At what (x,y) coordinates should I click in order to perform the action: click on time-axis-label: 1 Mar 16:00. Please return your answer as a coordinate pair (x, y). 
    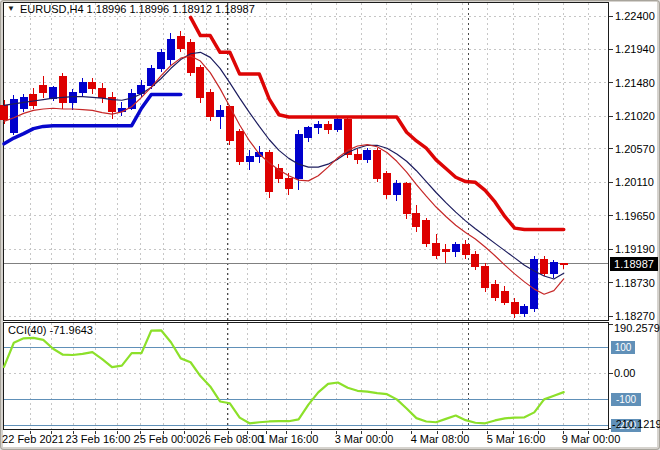
    Looking at the image, I should click on (290, 439).